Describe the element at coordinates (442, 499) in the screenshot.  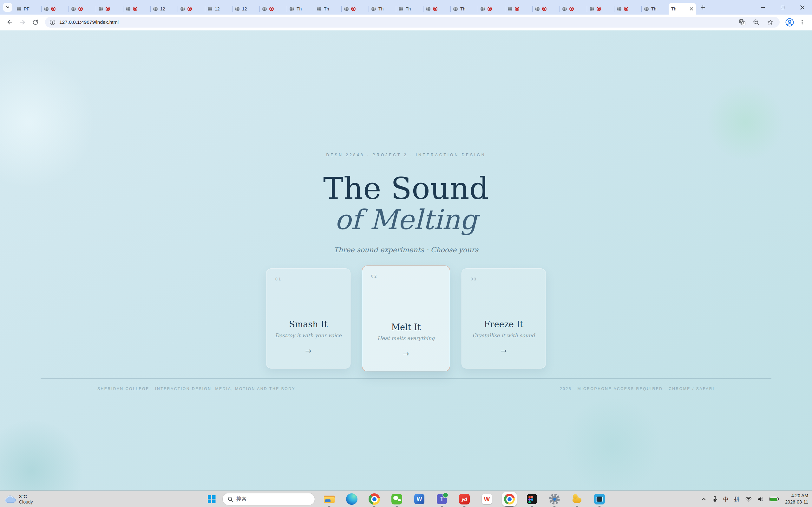
I see `app-glyph: T` at that location.